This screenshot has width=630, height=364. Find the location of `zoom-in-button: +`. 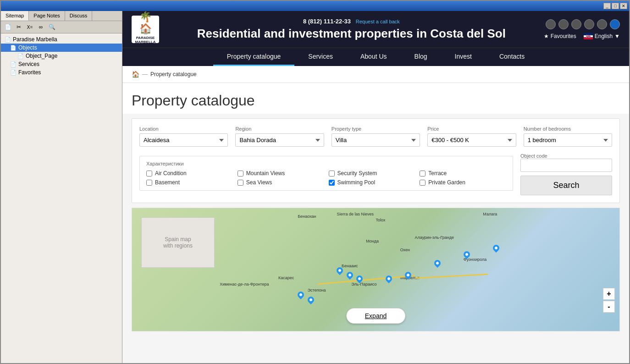

zoom-in-button: + is located at coordinates (609, 294).